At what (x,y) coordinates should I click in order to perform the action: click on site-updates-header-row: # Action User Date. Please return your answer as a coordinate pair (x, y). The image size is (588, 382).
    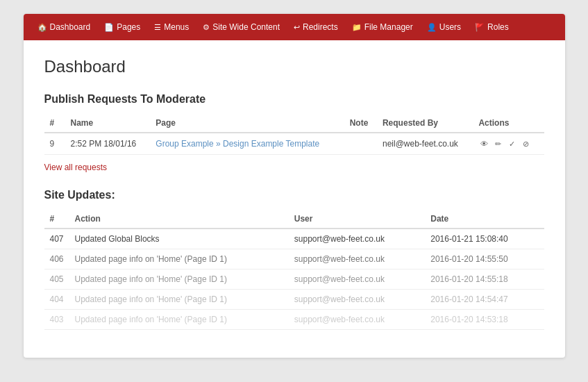
    Looking at the image, I should click on (294, 219).